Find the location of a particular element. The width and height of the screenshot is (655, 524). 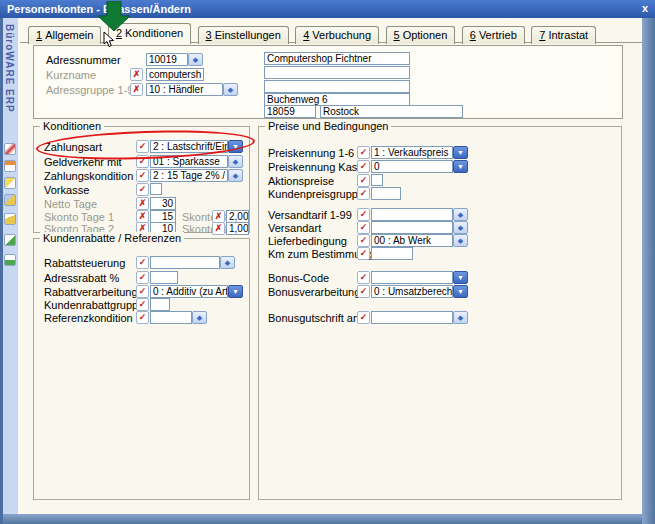

kundenrabattgruppe-field is located at coordinates (160, 304).